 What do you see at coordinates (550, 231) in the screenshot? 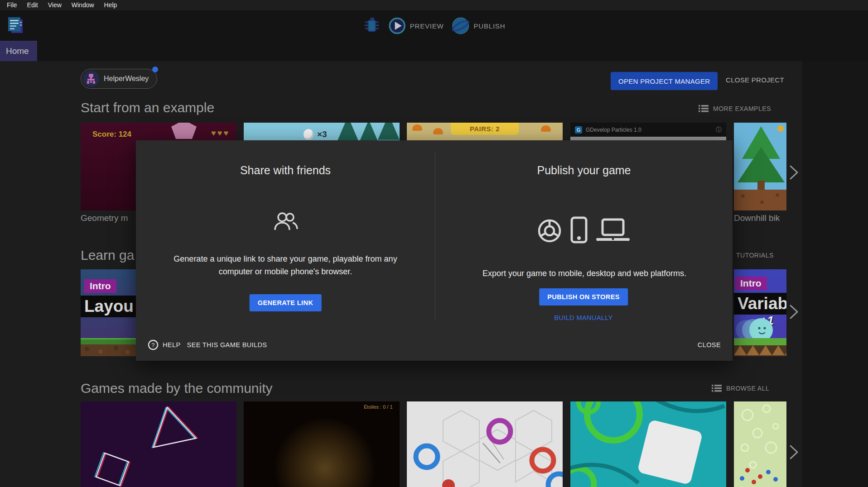
I see `chrome-browser-icon` at bounding box center [550, 231].